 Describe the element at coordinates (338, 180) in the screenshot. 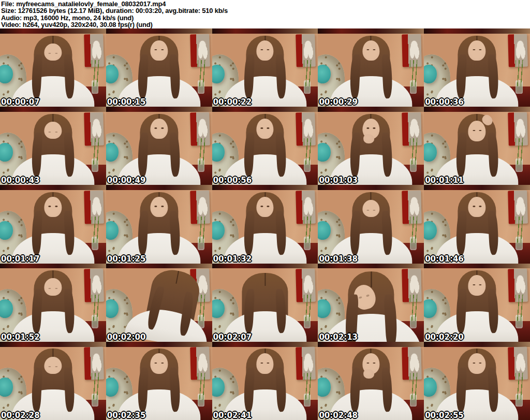

I see `timestamp-label: 00:01:03` at that location.